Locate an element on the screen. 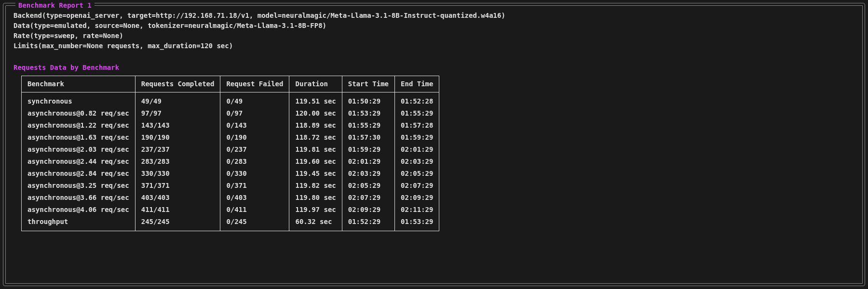  cell-benchmark: asynchronous@4.06 req/sec is located at coordinates (79, 210).